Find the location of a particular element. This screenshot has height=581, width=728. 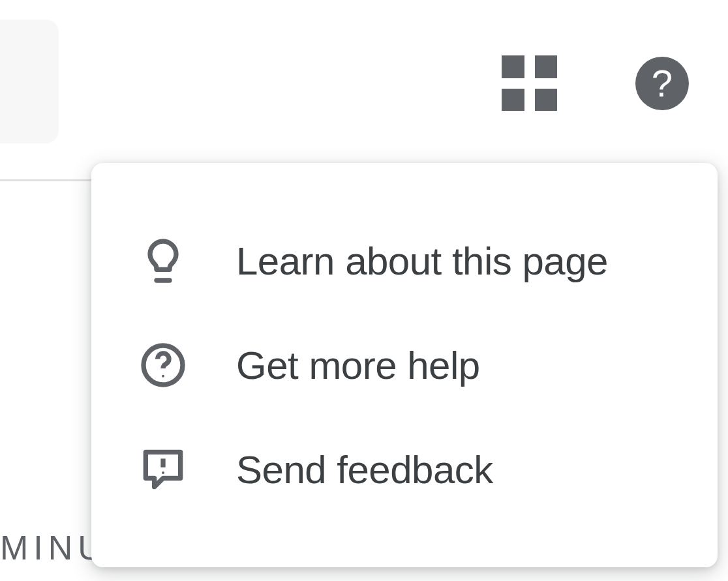

menu-item-label: Learn about this page is located at coordinates (422, 261).